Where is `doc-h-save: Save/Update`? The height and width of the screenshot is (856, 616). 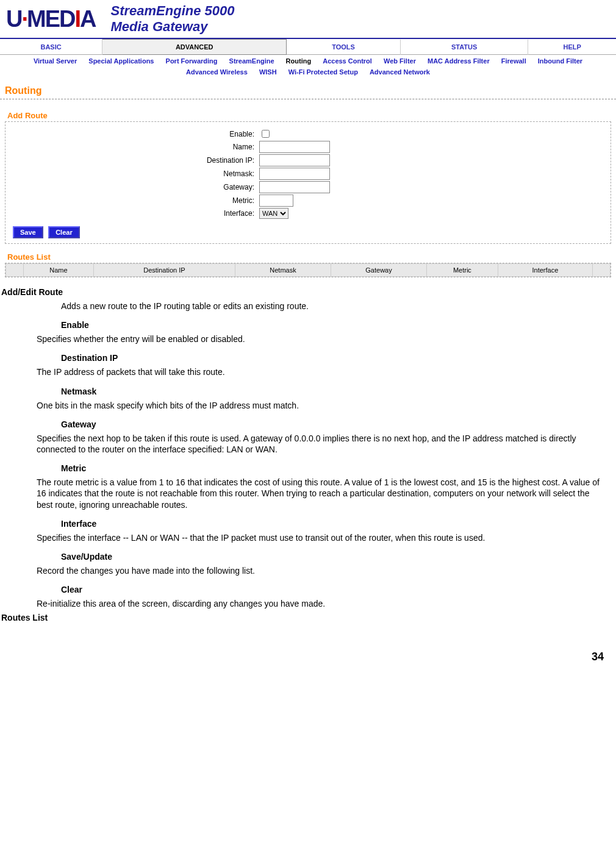 doc-h-save: Save/Update is located at coordinates (338, 557).